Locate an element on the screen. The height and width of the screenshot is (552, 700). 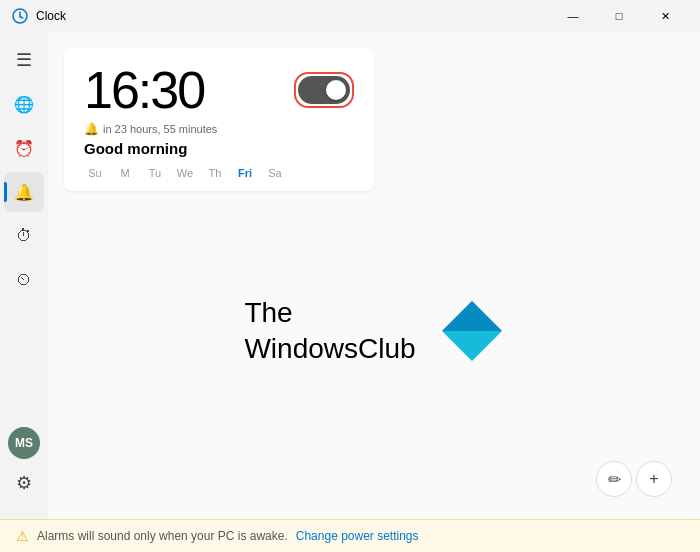
watermark-text: The WindowsClub is located at coordinates (330, 332).